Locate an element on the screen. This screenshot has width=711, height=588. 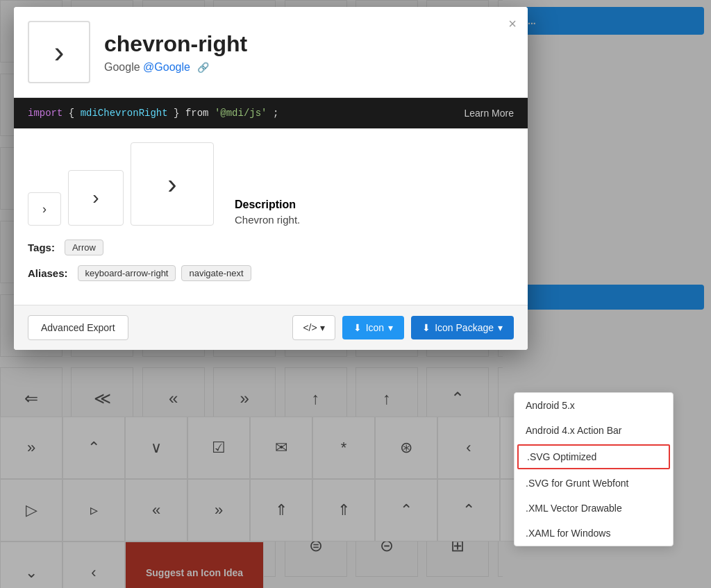
dropdown-item-svg-optimized: .SVG Optimized is located at coordinates (594, 457).